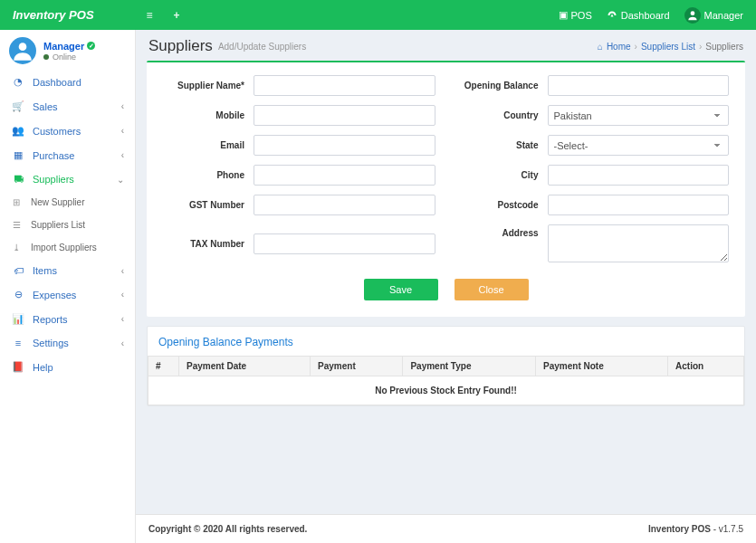 This screenshot has height=543, width=756. What do you see at coordinates (469, 367) in the screenshot?
I see `col-type: Payment Type` at bounding box center [469, 367].